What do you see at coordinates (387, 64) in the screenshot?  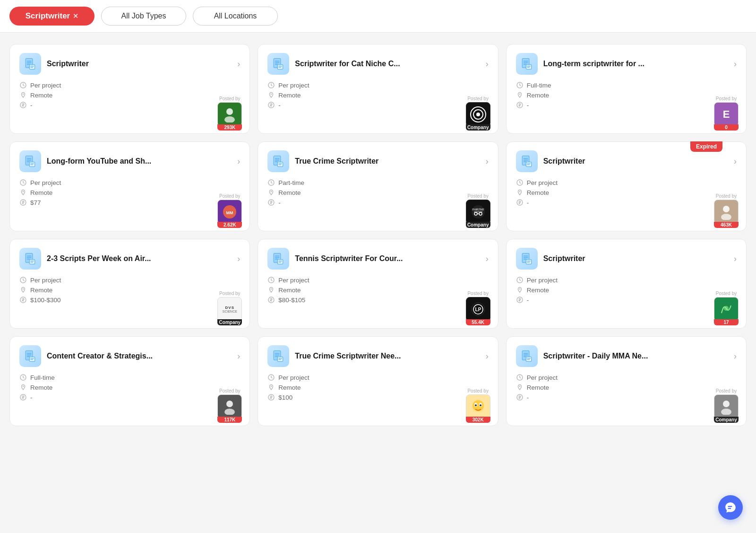 I see `card-title: Scriptwriter for Cat Niche C...` at bounding box center [387, 64].